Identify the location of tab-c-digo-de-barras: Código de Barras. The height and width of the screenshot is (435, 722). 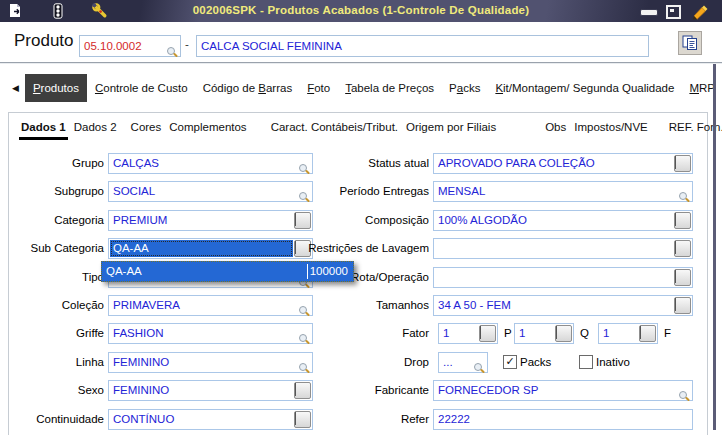
(248, 88).